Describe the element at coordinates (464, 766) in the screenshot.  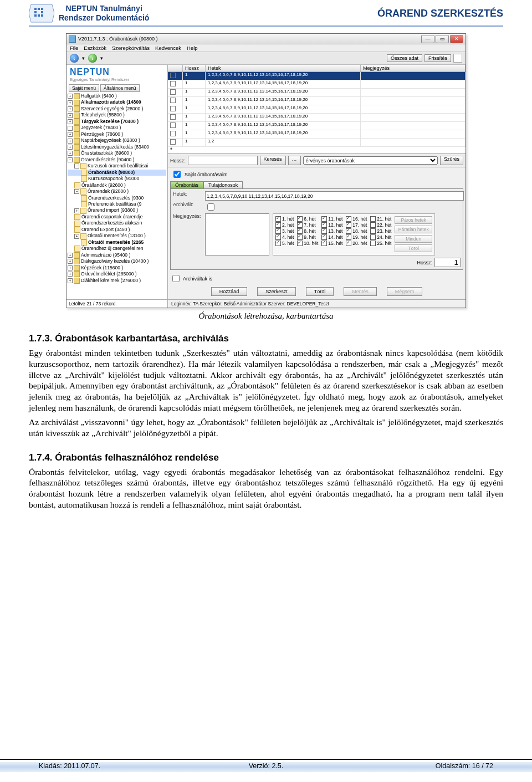
I see `footer-page: Oldalszám: 16 / 72` at that location.